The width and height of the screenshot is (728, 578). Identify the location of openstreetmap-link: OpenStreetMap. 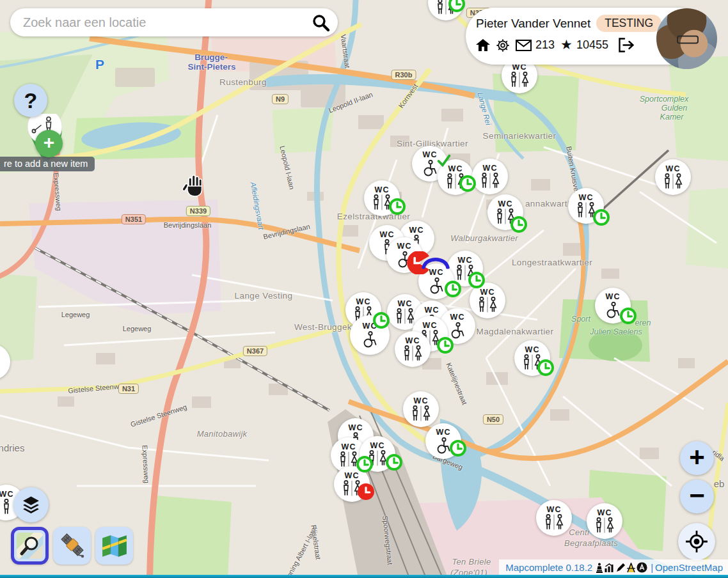
(689, 568).